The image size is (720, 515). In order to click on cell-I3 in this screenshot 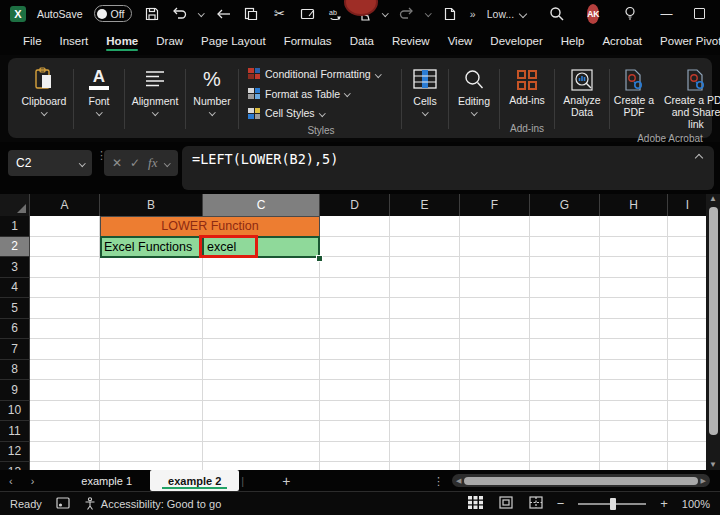, I will do `click(688, 268)`.